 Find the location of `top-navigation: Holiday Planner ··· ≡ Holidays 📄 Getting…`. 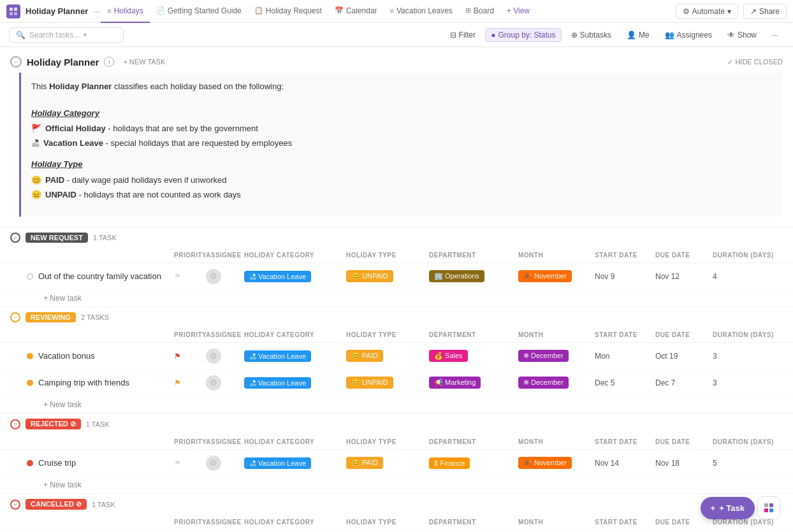

top-navigation: Holiday Planner ··· ≡ Holidays 📄 Getting… is located at coordinates (396, 11).